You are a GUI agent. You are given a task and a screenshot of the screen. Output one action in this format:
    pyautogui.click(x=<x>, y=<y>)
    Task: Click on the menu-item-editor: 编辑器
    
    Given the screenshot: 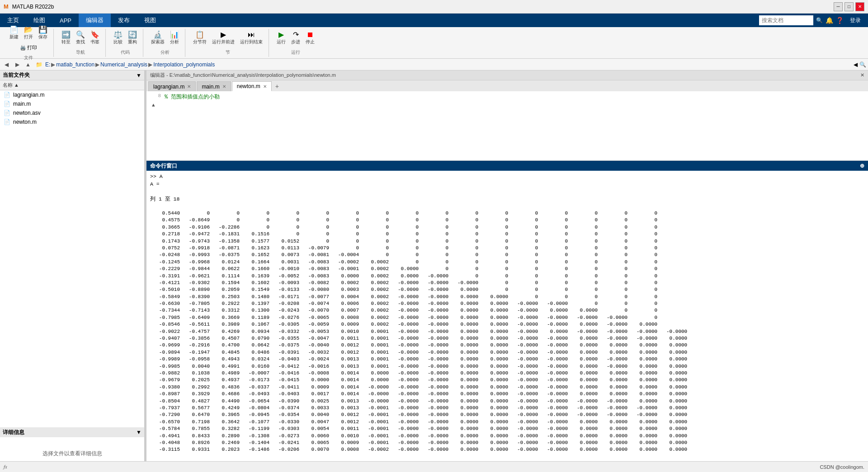 What is the action you would take?
    pyautogui.click(x=95, y=20)
    